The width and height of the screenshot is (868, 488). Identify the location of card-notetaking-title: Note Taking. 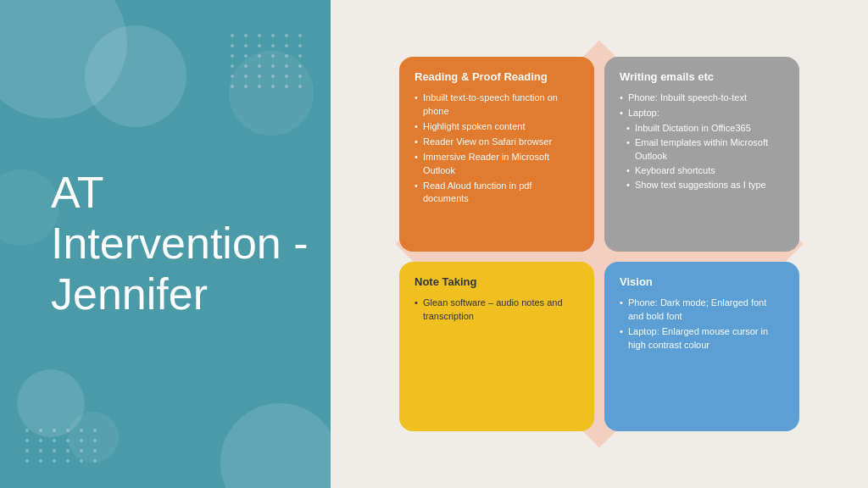
(497, 283).